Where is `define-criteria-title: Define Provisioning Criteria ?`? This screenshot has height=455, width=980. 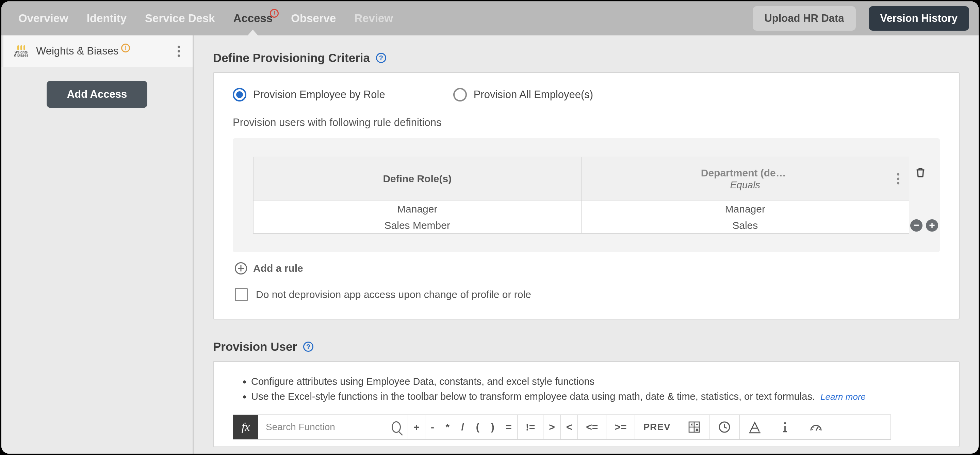 define-criteria-title: Define Provisioning Criteria ? is located at coordinates (586, 58).